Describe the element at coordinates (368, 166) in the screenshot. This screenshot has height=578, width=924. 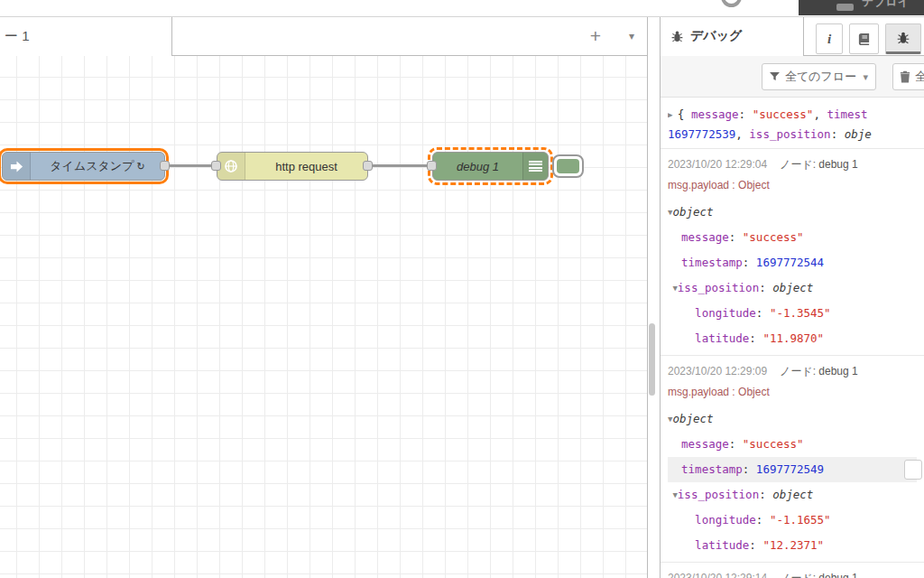
I see `http-output-port` at that location.